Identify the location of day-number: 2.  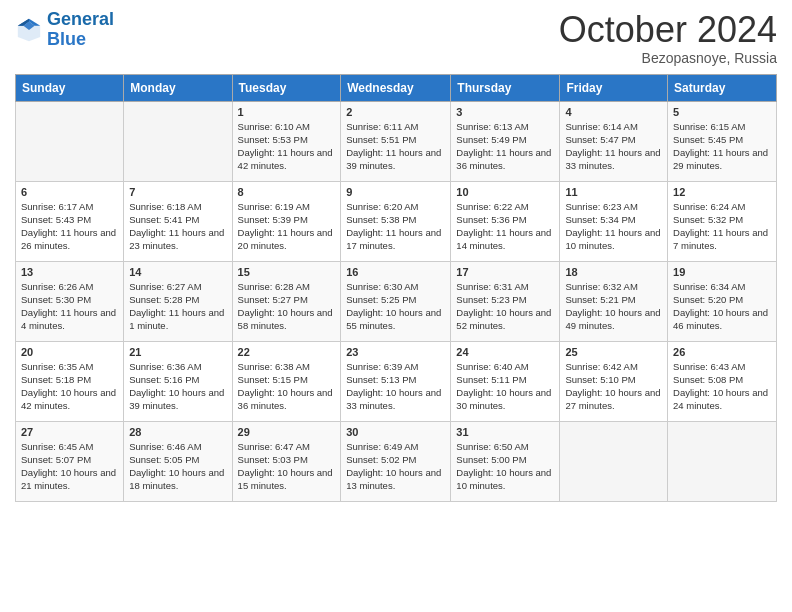
(396, 112).